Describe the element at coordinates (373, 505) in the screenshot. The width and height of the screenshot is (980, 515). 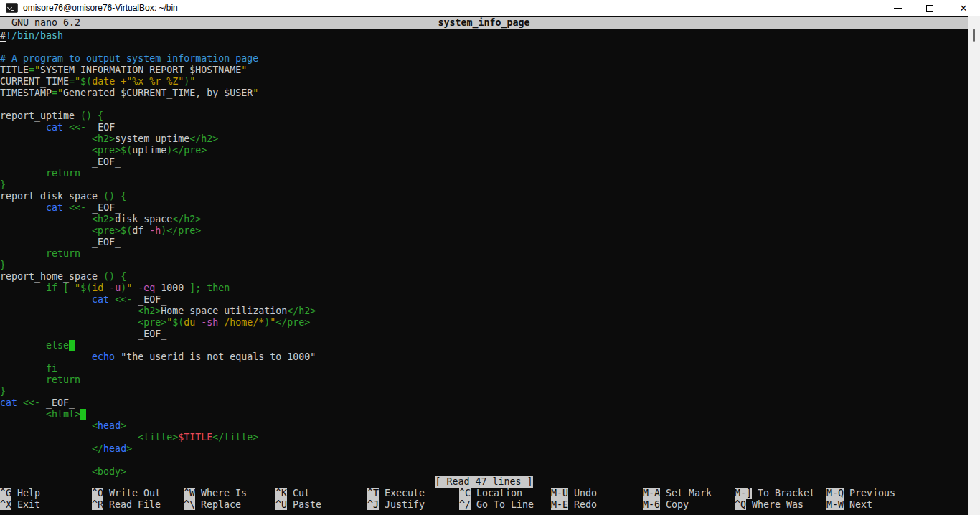
I see `shortcut-key: ^J` at that location.